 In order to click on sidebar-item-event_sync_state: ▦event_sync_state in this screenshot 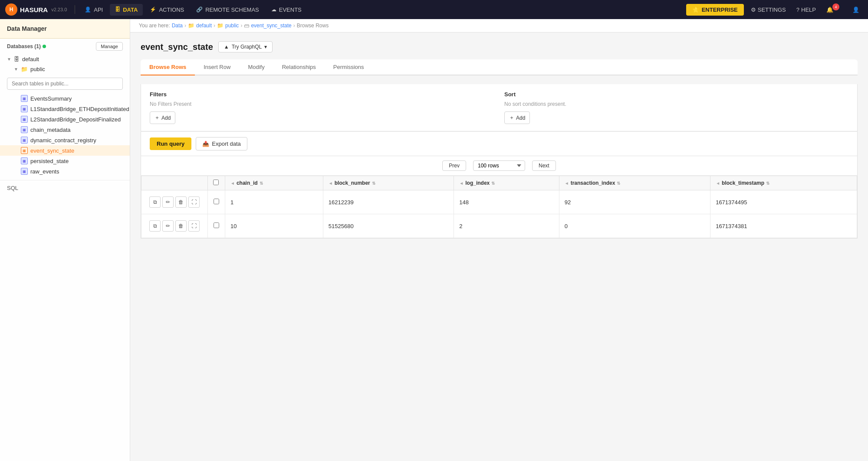, I will do `click(65, 150)`.